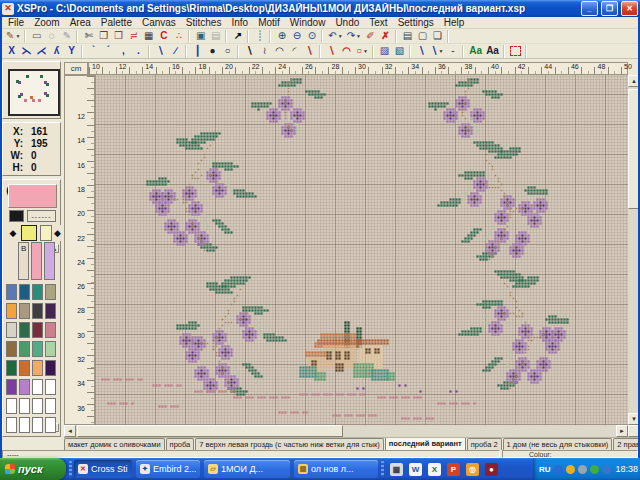  I want to click on quick-launch-icon-6: ●, so click(492, 470).